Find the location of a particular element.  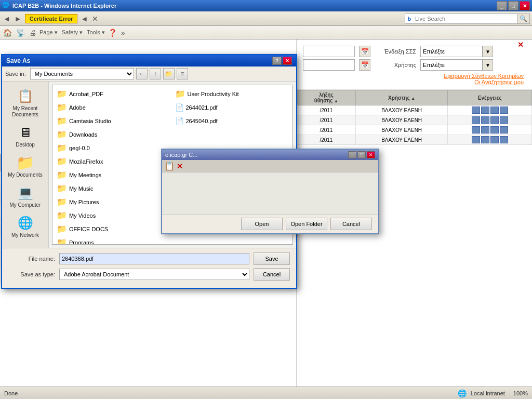

file-name: My Pictures is located at coordinates (84, 202).